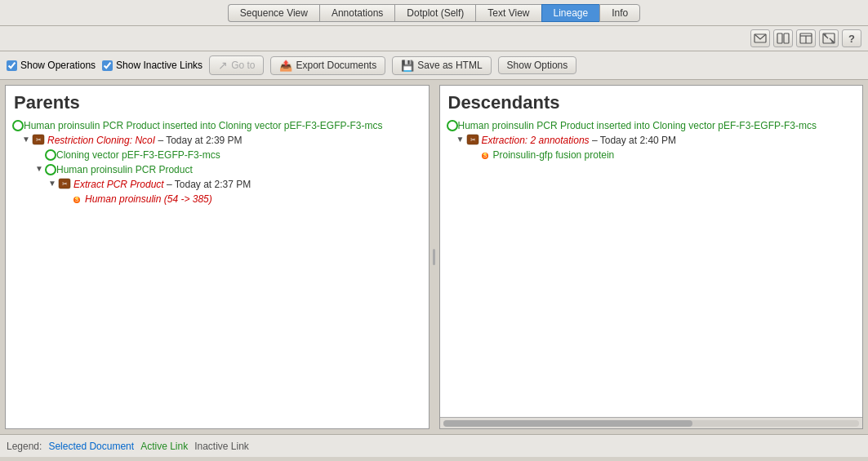 The image size is (868, 461). I want to click on tab-annotations: Annotations, so click(357, 13).